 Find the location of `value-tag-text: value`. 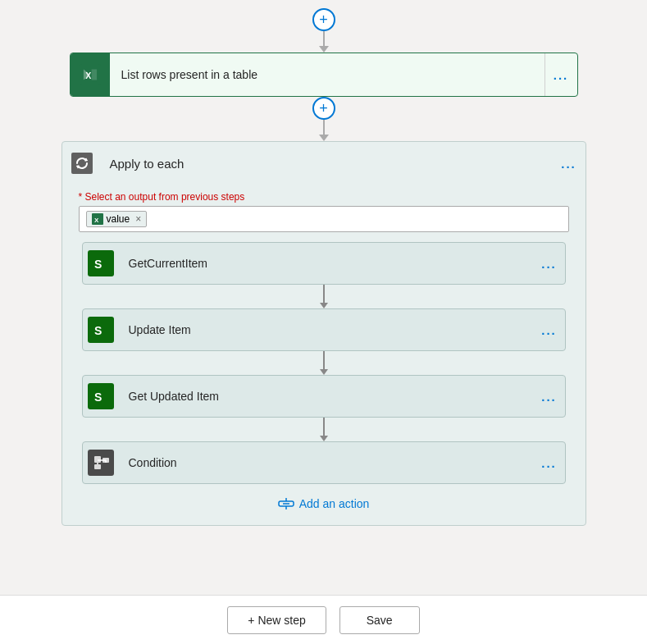

value-tag-text: value is located at coordinates (118, 219).